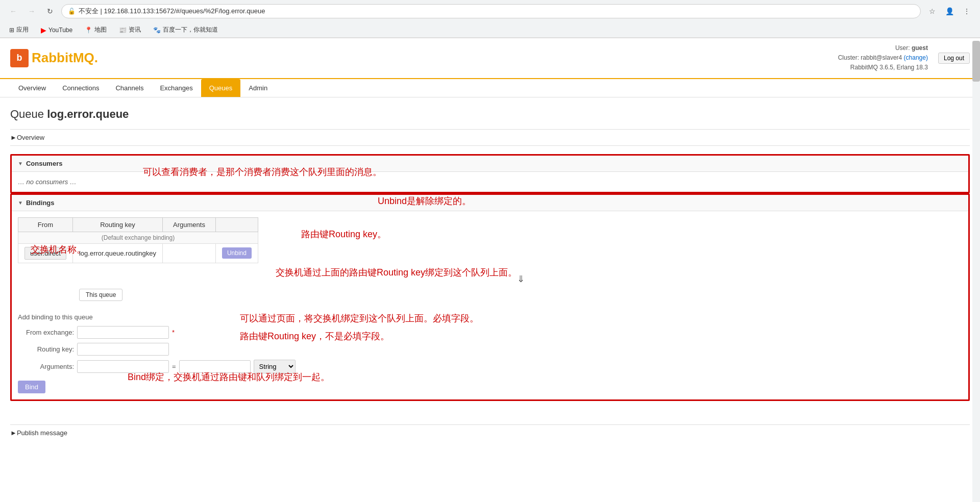 Image resolution: width=980 pixels, height=502 pixels. I want to click on apps-icon: ⊞, so click(12, 30).